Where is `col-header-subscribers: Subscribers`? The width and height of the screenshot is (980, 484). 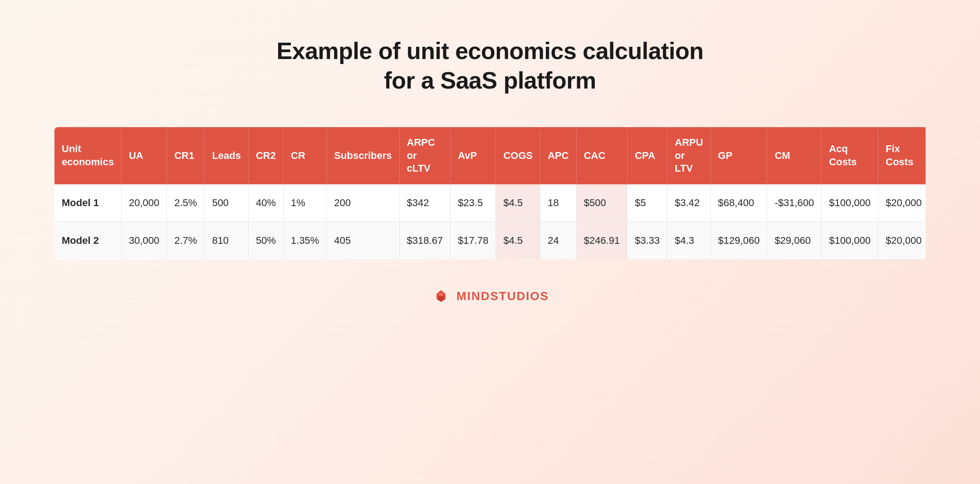 col-header-subscribers: Subscribers is located at coordinates (363, 156).